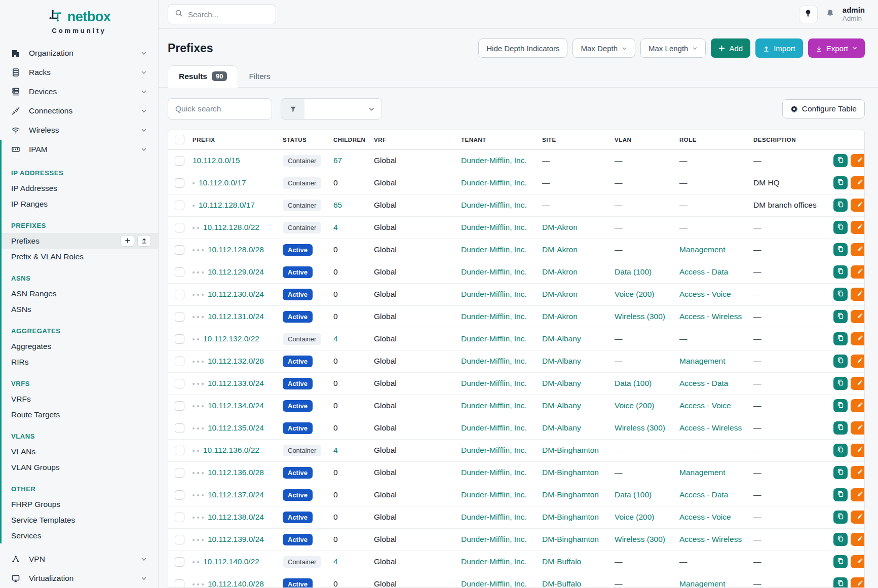  I want to click on site-link: DM-Albany, so click(561, 405).